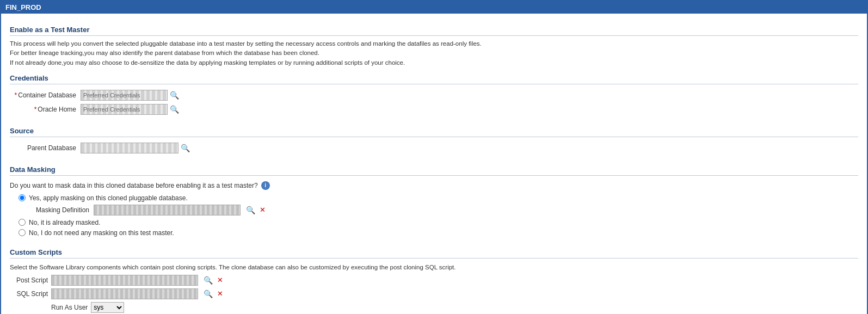 This screenshot has width=868, height=314. What do you see at coordinates (101, 233) in the screenshot?
I see `radio-no-need-label: No, I do not need any masking on this te…` at bounding box center [101, 233].